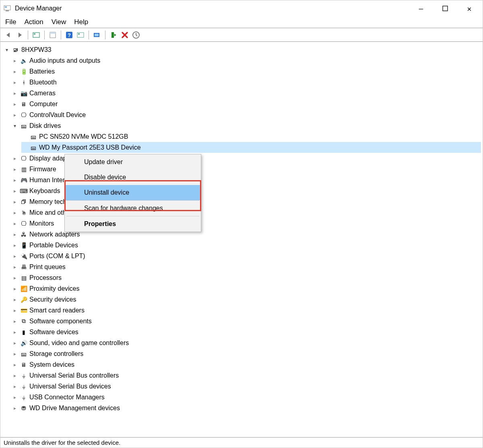 The width and height of the screenshot is (483, 448). What do you see at coordinates (24, 191) in the screenshot?
I see `keyboard-icon: ⌨` at bounding box center [24, 191].